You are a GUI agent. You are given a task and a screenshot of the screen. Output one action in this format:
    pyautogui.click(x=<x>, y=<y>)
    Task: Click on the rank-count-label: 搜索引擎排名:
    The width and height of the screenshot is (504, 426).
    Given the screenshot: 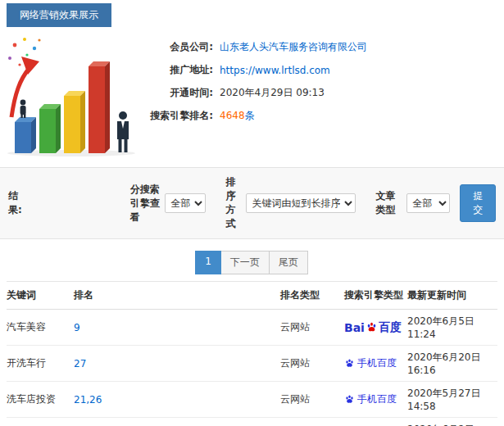 What is the action you would take?
    pyautogui.click(x=175, y=116)
    